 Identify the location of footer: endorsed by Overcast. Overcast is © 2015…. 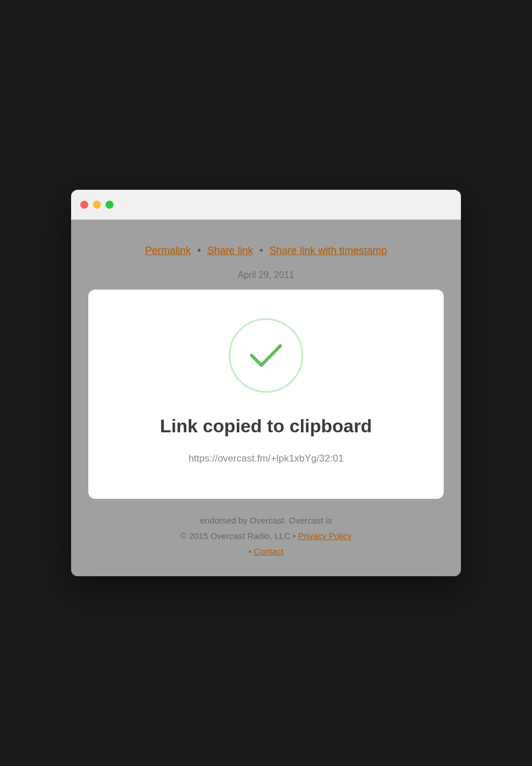
(266, 536).